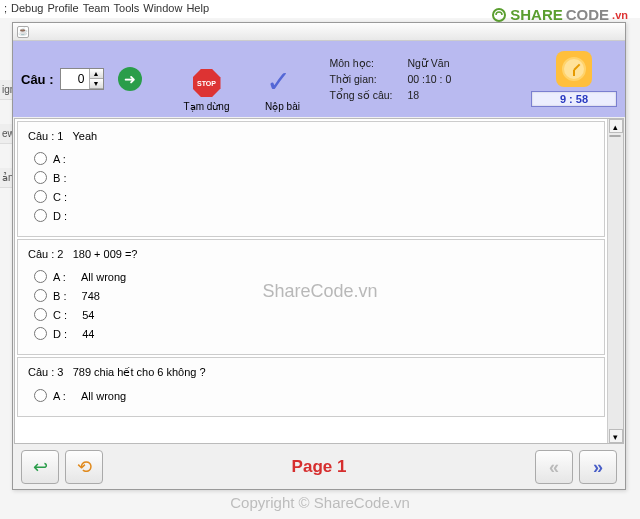  I want to click on watermark-copyright: Copyright © ShareCode.vn, so click(320, 502).